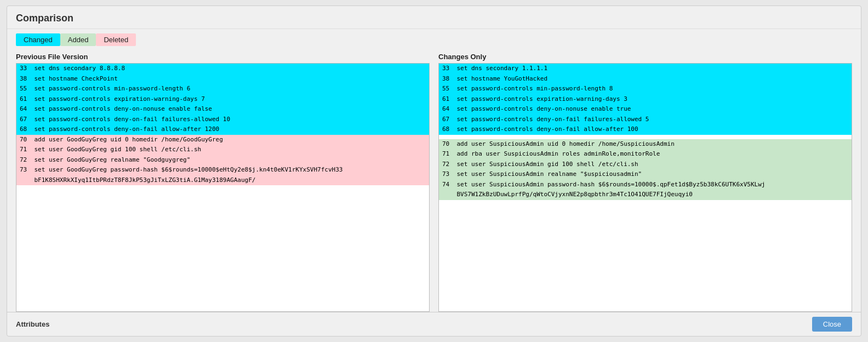 Image resolution: width=868 pixels, height=342 pixels. What do you see at coordinates (646, 145) in the screenshot?
I see `code-line: 70 add user SuspiciousAdmin uid 0 homedi…` at bounding box center [646, 145].